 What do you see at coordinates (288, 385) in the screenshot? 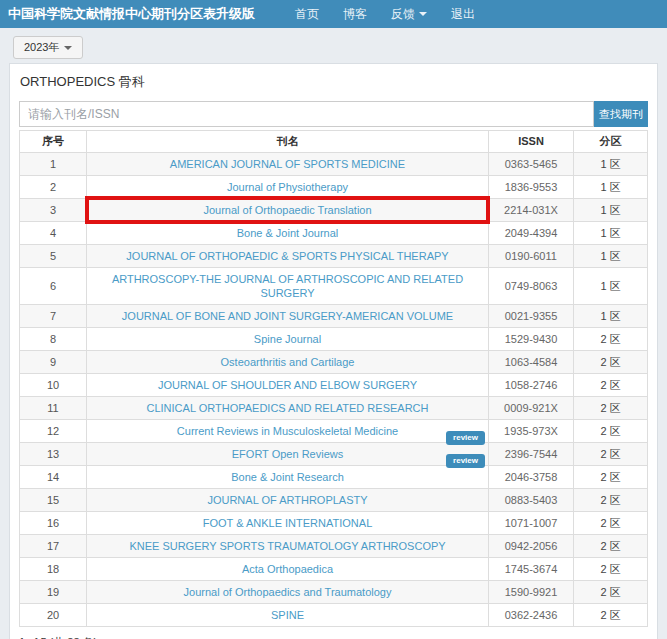
I see `journal-link: JOURNAL OF SHOULDER AND ELBOW SURGERY` at bounding box center [288, 385].